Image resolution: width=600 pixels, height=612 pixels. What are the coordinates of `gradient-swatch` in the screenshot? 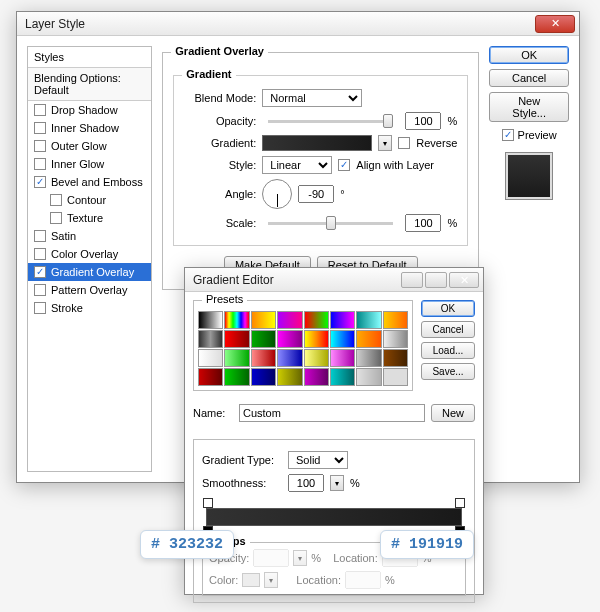 It's located at (317, 143).